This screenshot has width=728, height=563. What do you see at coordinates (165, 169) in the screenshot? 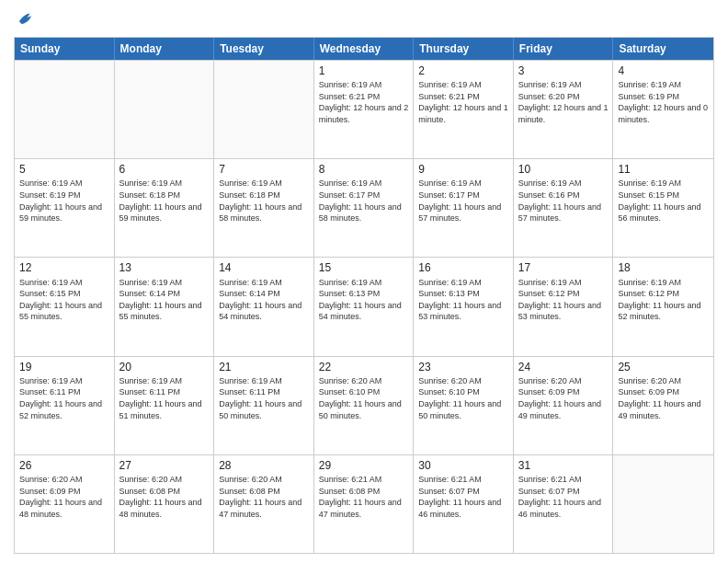
I see `day-number: 6` at bounding box center [165, 169].